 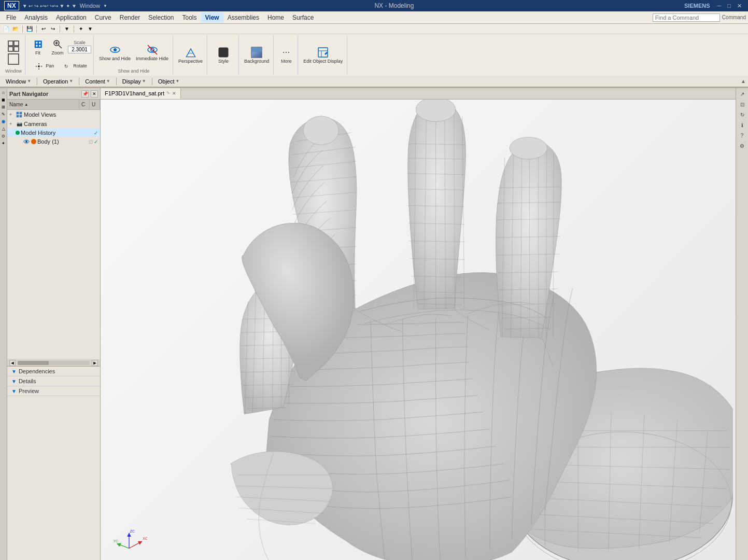 What do you see at coordinates (742, 94) in the screenshot?
I see `right-cursor-icon: ↗` at bounding box center [742, 94].